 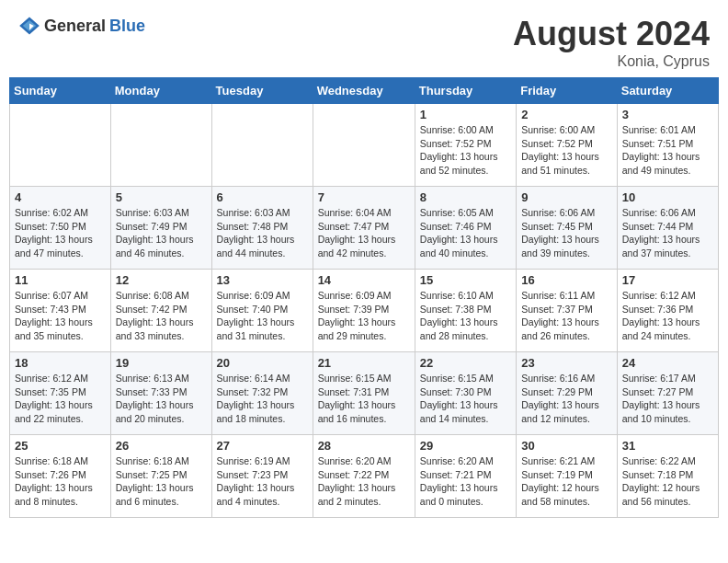 I want to click on day-info: Sunrise: 6:11 AMSunset: 7:37 PMDaylight:…, so click(x=566, y=316).